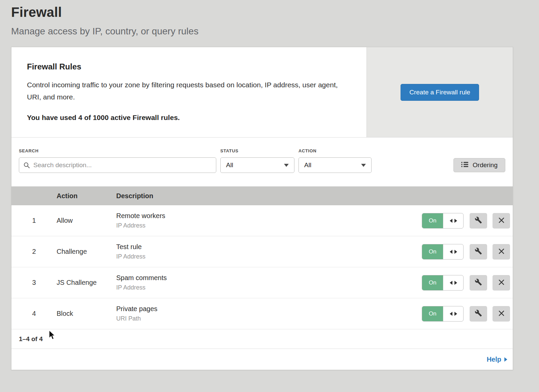 This screenshot has width=539, height=392. I want to click on search-label: SEARCH, so click(118, 151).